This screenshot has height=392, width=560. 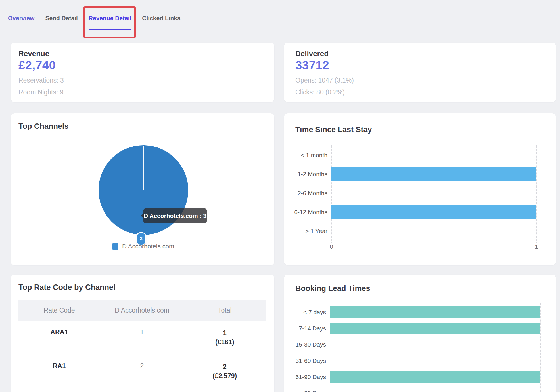 What do you see at coordinates (307, 391) in the screenshot?
I see `category-label: > 90 Days` at bounding box center [307, 391].